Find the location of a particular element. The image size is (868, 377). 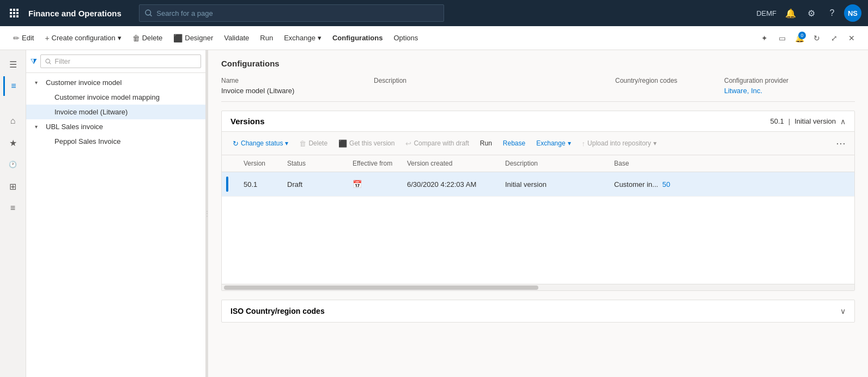

col-base-header: Base is located at coordinates (658, 163).